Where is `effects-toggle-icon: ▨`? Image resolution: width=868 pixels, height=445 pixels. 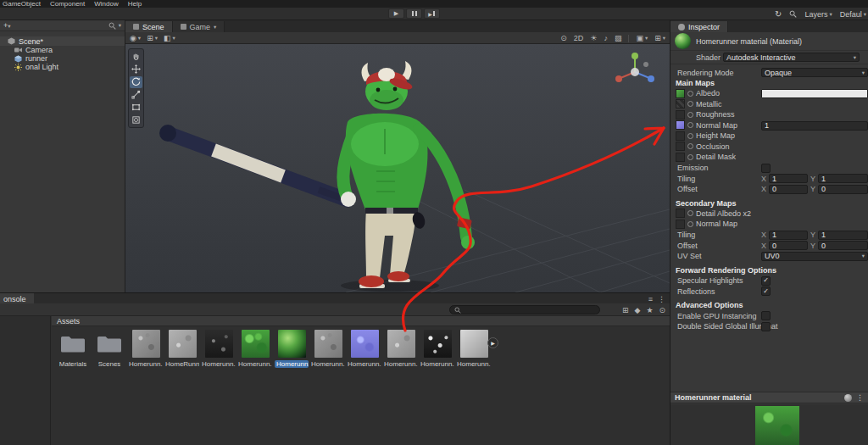 effects-toggle-icon: ▨ is located at coordinates (619, 38).